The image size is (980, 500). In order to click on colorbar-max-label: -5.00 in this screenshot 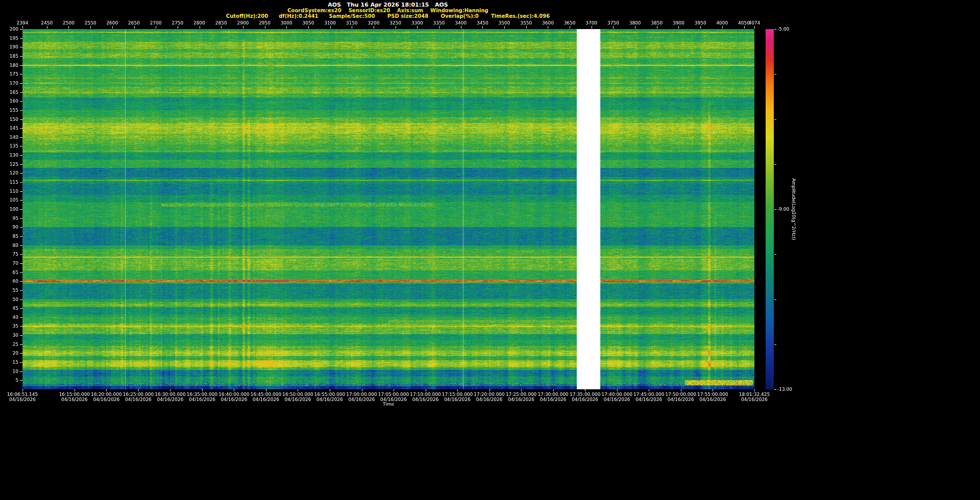, I will do `click(783, 29)`.